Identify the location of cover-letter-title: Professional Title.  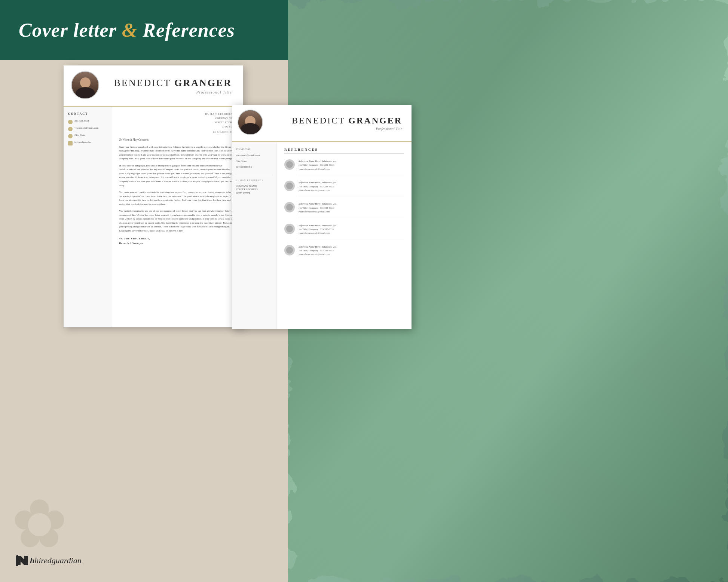
(173, 92).